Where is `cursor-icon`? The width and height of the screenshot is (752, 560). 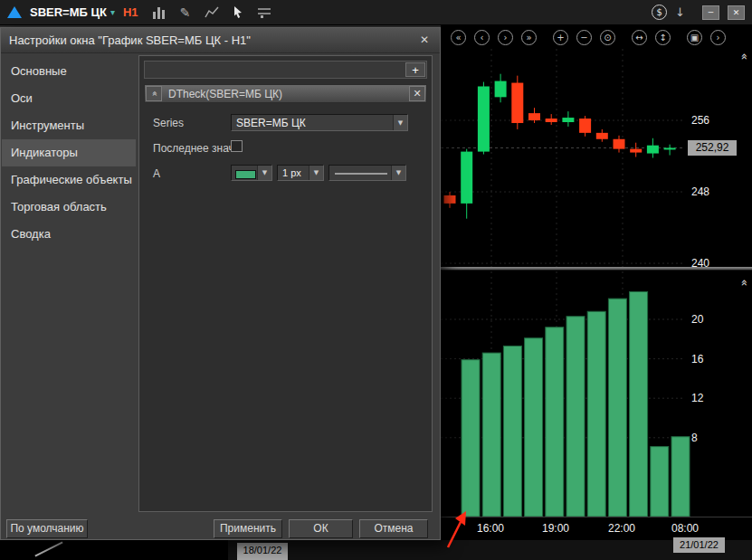 cursor-icon is located at coordinates (238, 13).